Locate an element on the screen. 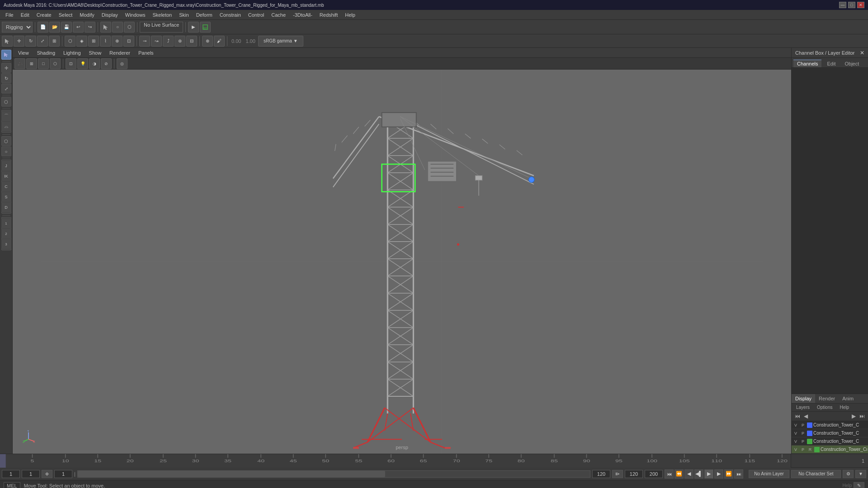  snap-grid-btn: ⊞ is located at coordinates (94, 41).